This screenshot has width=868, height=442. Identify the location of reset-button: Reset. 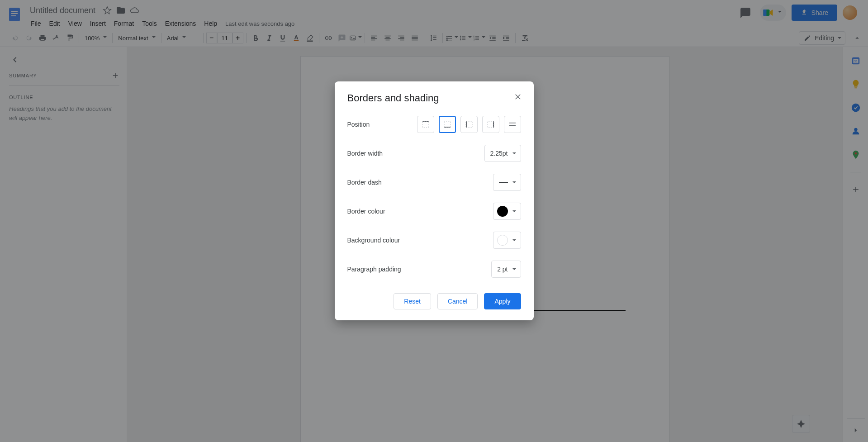
(413, 301).